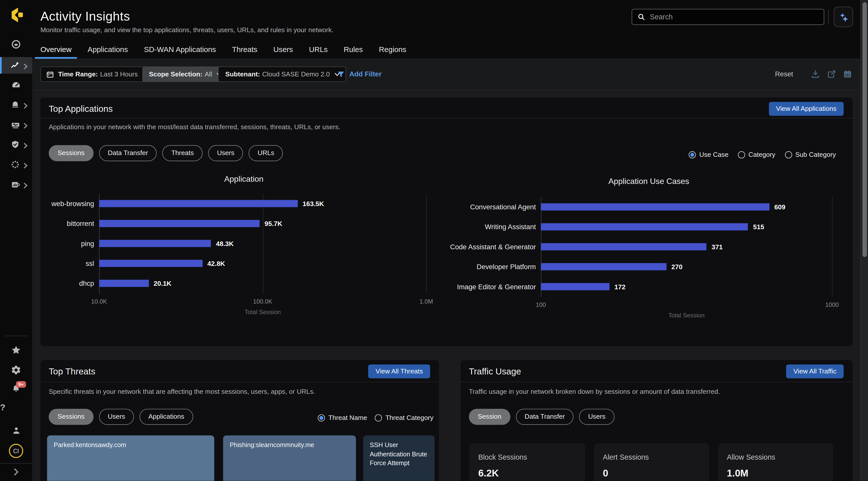 Image resolution: width=868 pixels, height=481 pixels. Describe the element at coordinates (244, 179) in the screenshot. I see `chart-title-application: Application` at that location.